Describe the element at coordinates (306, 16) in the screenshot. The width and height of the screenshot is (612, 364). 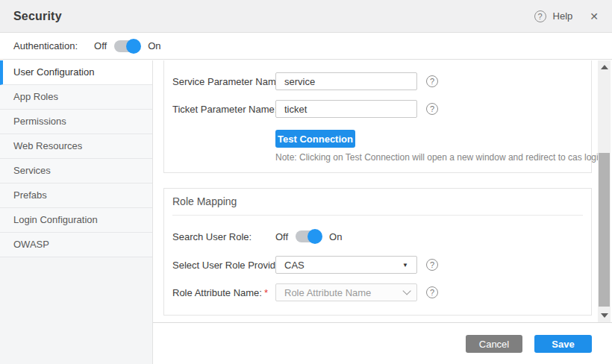
I see `page-header: Security ? Help ✕` at that location.